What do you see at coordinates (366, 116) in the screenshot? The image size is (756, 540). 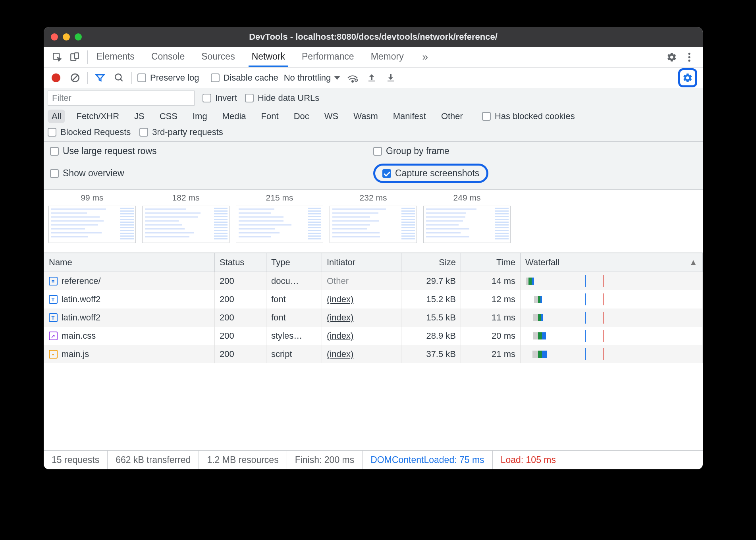 I see `filter-type-wasm: Wasm` at bounding box center [366, 116].